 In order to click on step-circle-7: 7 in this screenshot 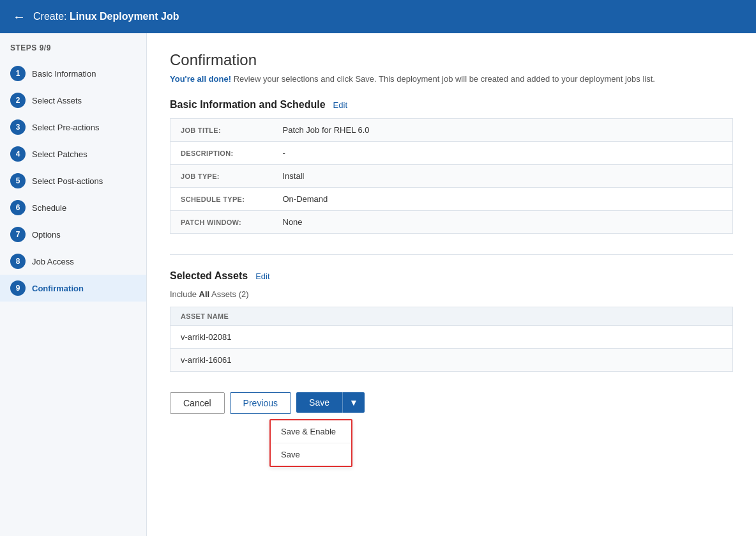, I will do `click(18, 234)`.